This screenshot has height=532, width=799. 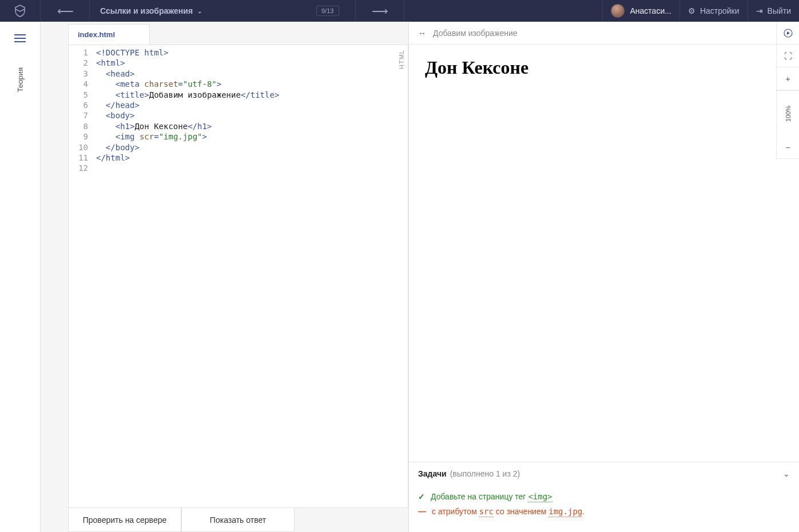 What do you see at coordinates (20, 11) in the screenshot?
I see `shield-icon` at bounding box center [20, 11].